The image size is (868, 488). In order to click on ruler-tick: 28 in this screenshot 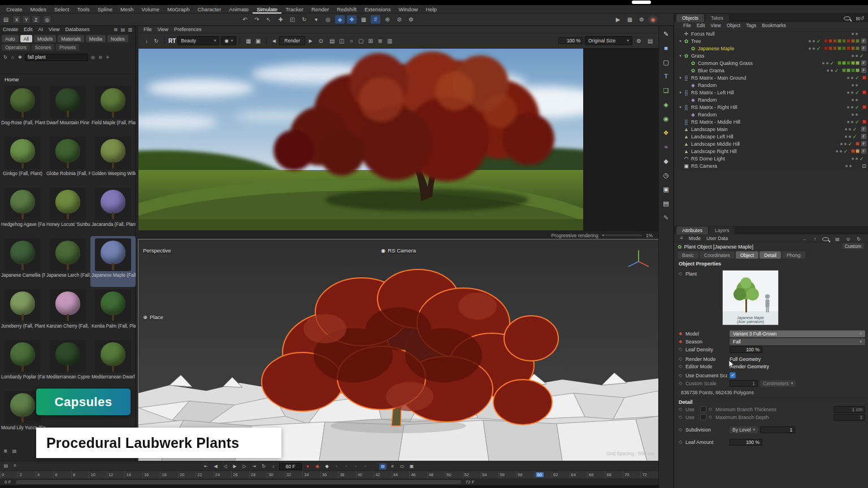, I will do `click(258, 474)`.